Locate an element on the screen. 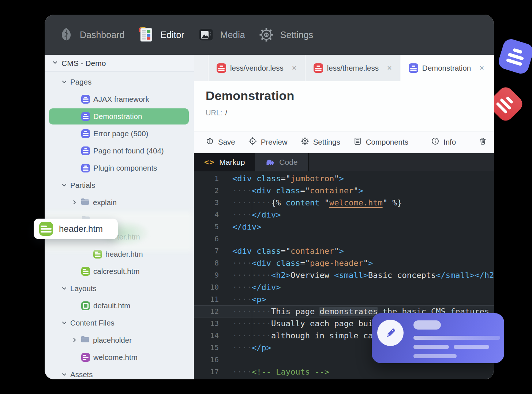 The image size is (532, 394). save-button: Save is located at coordinates (220, 142).